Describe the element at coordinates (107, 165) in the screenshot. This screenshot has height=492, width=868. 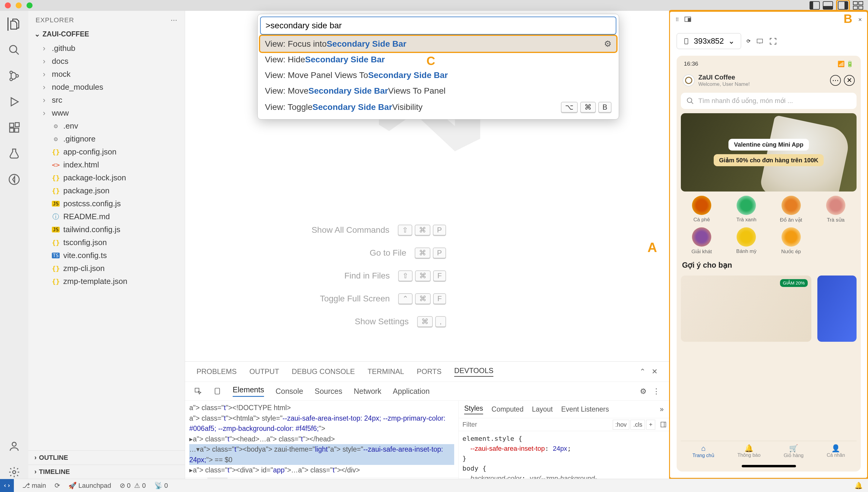
I see `file-row: <>index.html` at that location.